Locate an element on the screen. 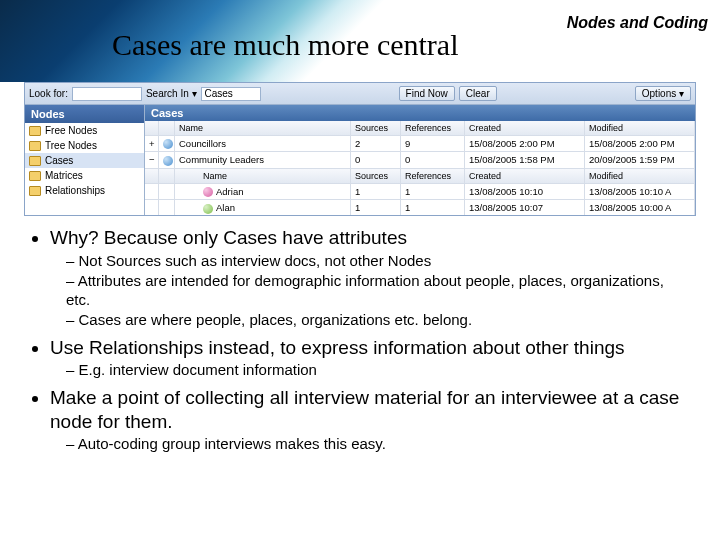  col-references: References is located at coordinates (433, 128).